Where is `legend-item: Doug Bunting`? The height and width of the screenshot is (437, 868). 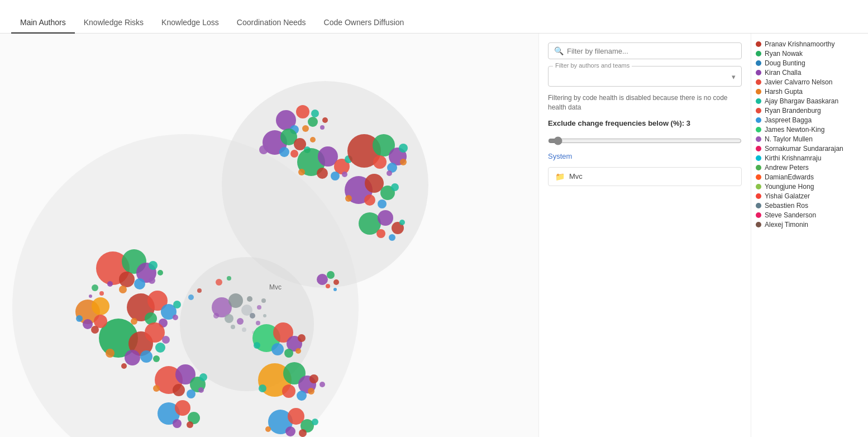
legend-item: Doug Bunting is located at coordinates (810, 63).